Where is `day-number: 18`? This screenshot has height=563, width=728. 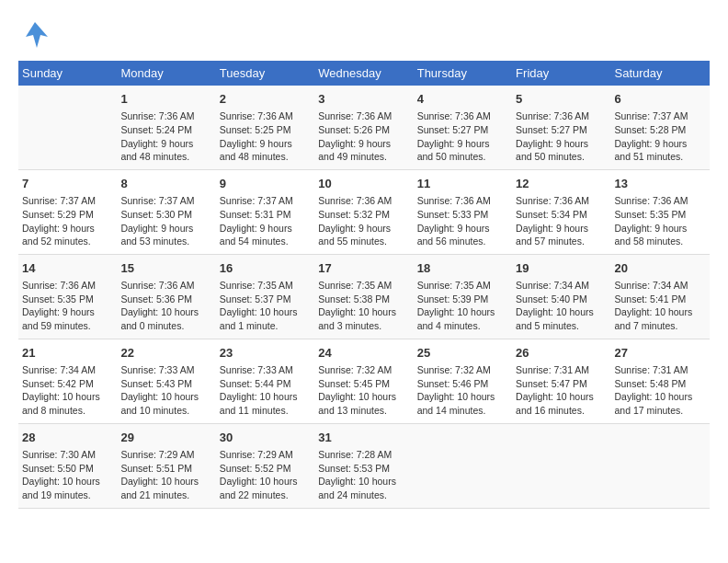
day-number: 18 is located at coordinates (463, 269).